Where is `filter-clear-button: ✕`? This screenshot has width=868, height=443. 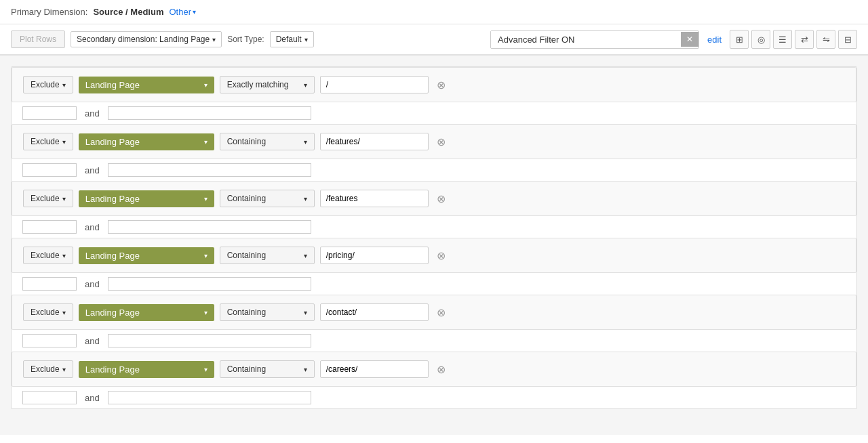
filter-clear-button: ✕ is located at coordinates (690, 39).